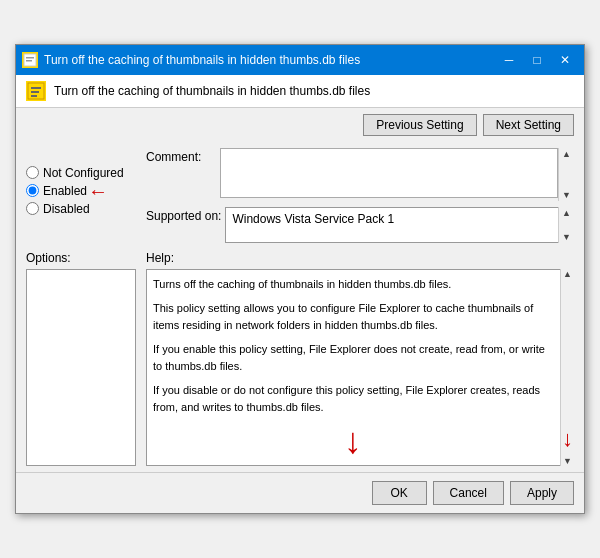 This screenshot has width=600, height=558. Describe the element at coordinates (360, 258) in the screenshot. I see `help-label: Help:` at that location.